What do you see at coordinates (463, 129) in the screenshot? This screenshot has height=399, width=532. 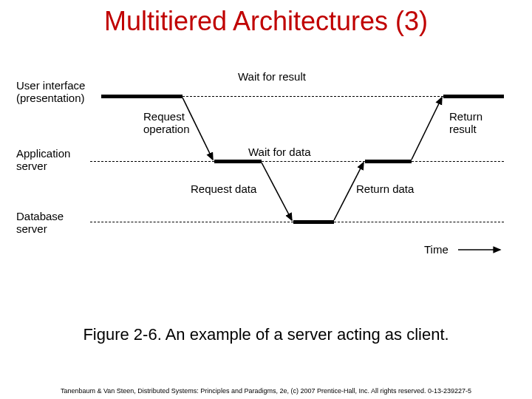 I see `label-return-result-l2: result` at bounding box center [463, 129].